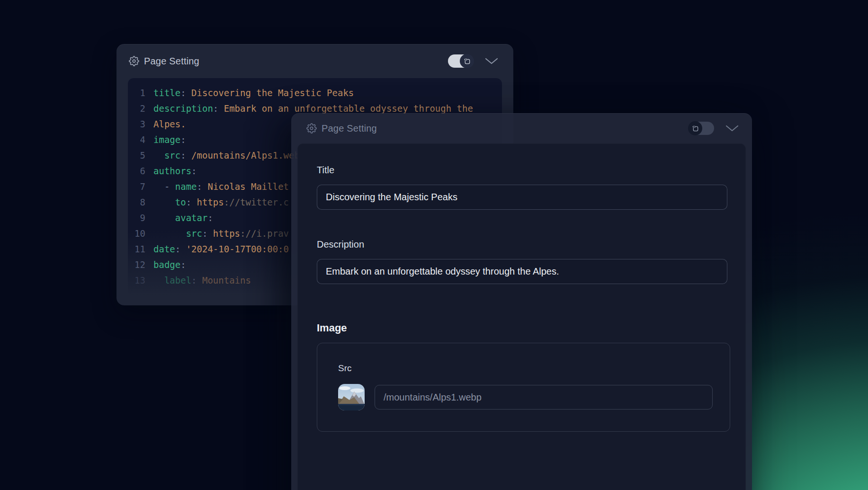  What do you see at coordinates (522, 328) in the screenshot?
I see `image-section-heading: Image` at bounding box center [522, 328].